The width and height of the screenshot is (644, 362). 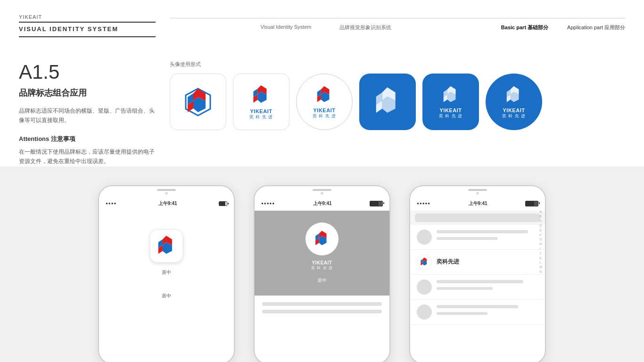 What do you see at coordinates (324, 110) in the screenshot?
I see `logo-text-en-3: YIKEAIT` at bounding box center [324, 110].